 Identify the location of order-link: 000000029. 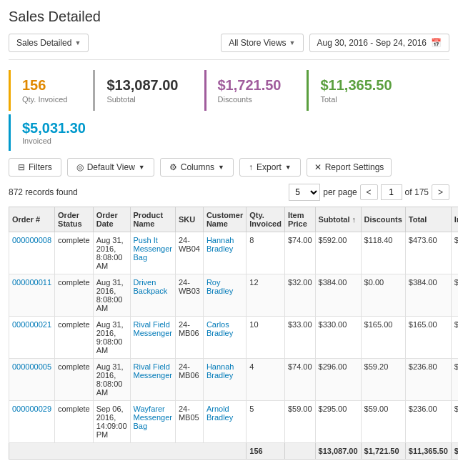
(31, 409).